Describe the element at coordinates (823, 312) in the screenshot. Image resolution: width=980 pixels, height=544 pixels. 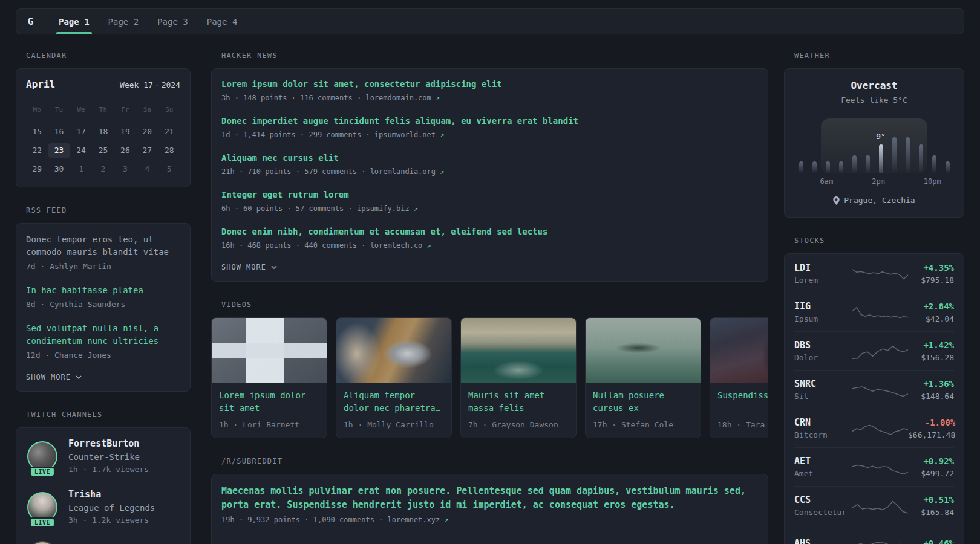
I see `stock-id: IIG Ipsum` at that location.